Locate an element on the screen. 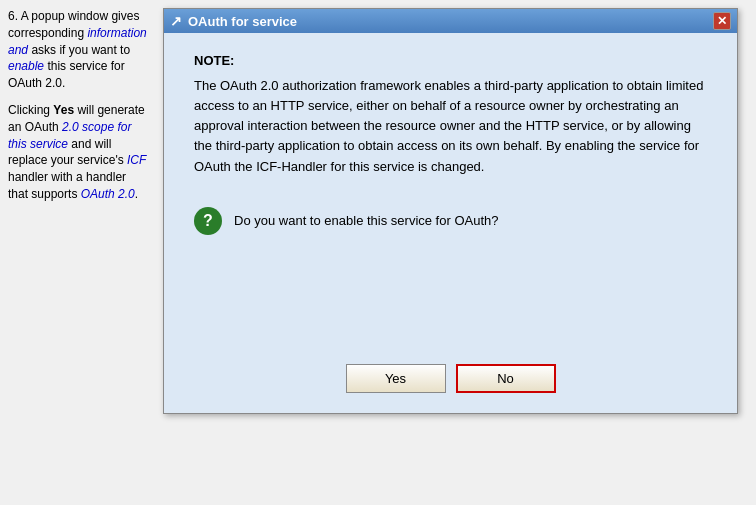 This screenshot has height=505, width=756. clicking-text: Clicking is located at coordinates (30, 110).